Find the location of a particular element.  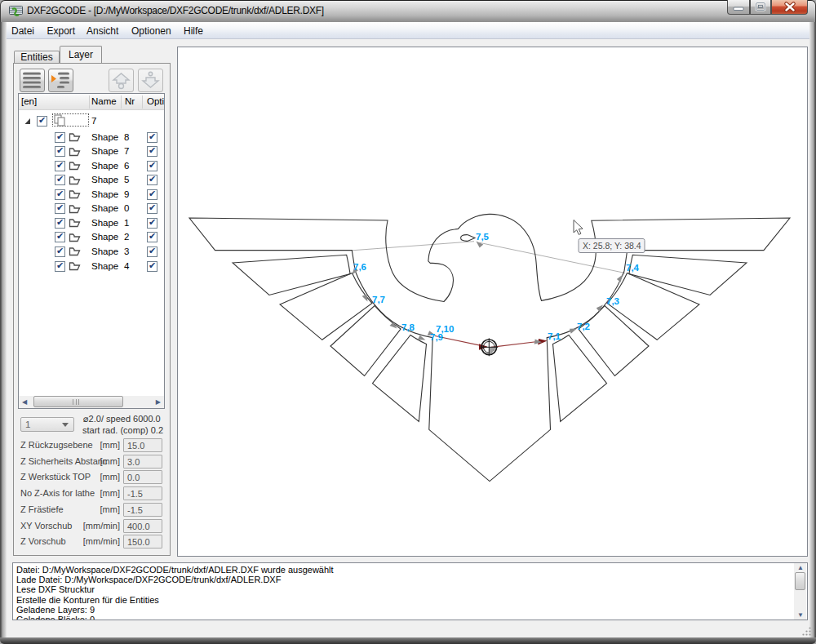

svg-text: 7,1 is located at coordinates (555, 336).